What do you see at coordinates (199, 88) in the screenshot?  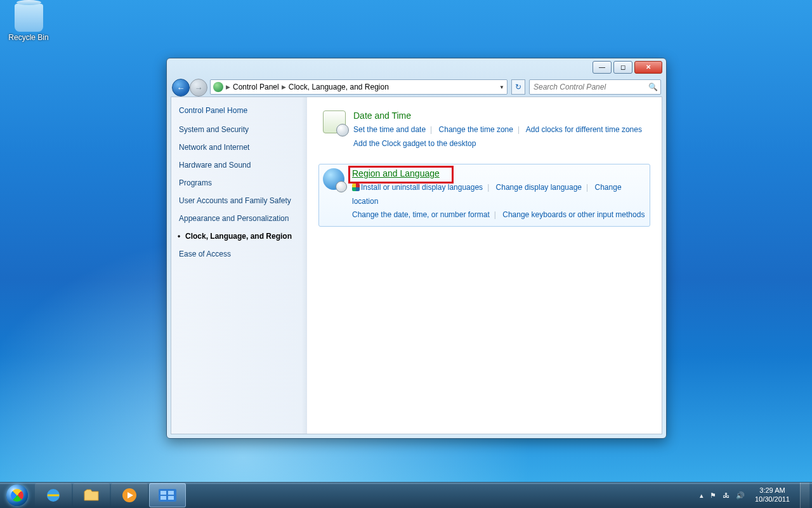 I see `forward-button: →` at bounding box center [199, 88].